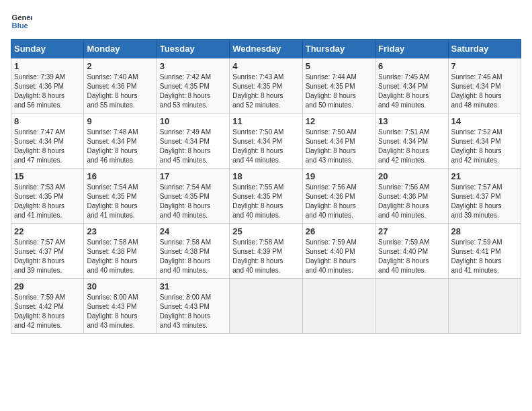 This screenshot has height=411, width=532. What do you see at coordinates (47, 91) in the screenshot?
I see `day-info: Sunrise: 7:39 AMSunset: 4:36 PMDaylight:…` at bounding box center [47, 91].